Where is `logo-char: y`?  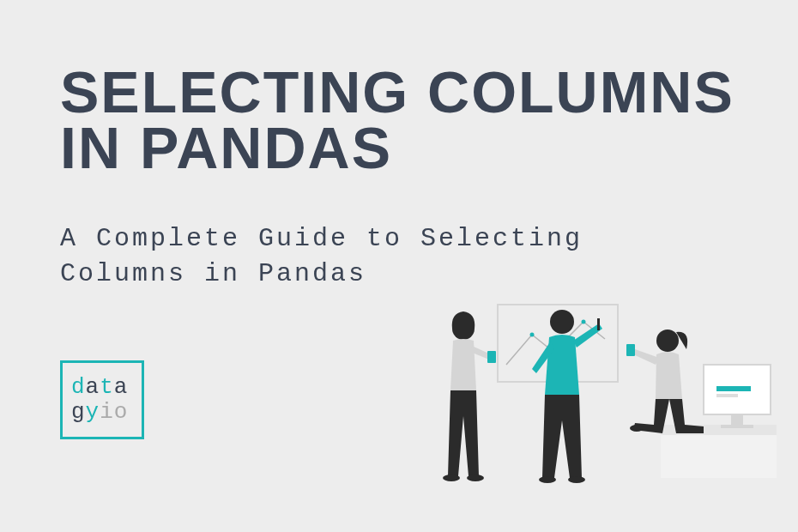
logo-char: y is located at coordinates (93, 412).